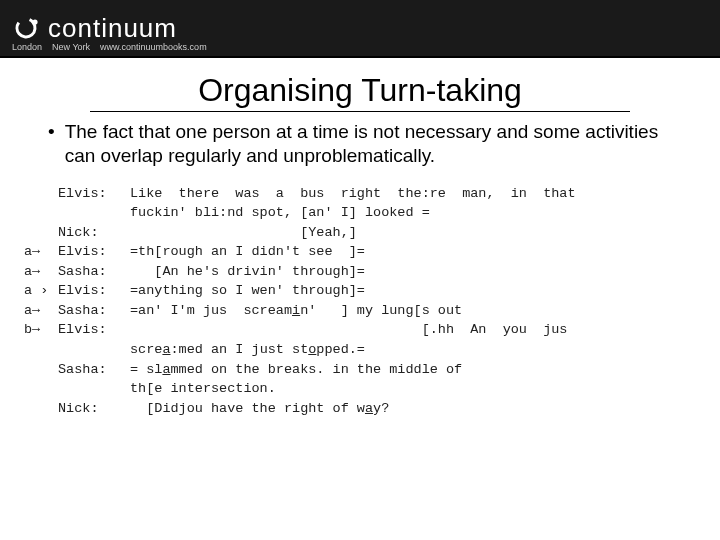 The height and width of the screenshot is (540, 720). I want to click on bullet-text: The fact that one person at a time is no…, so click(374, 144).